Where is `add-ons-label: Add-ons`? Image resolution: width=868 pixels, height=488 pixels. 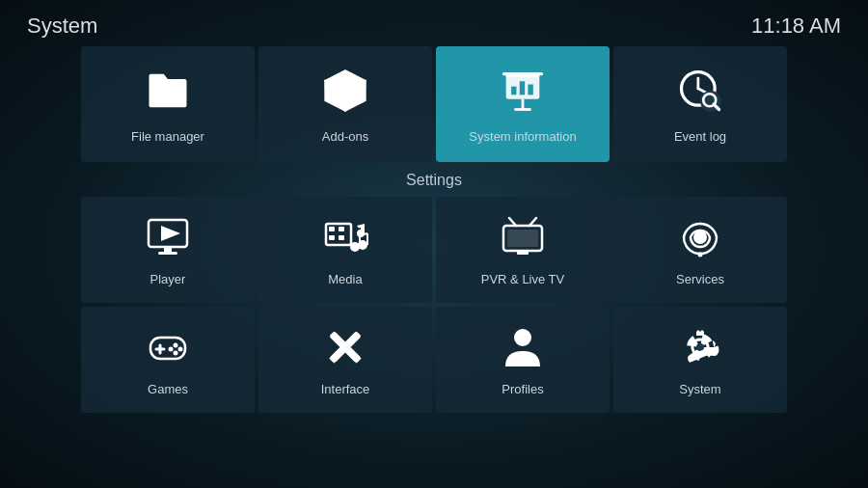
add-ons-label: Add-ons is located at coordinates (345, 137).